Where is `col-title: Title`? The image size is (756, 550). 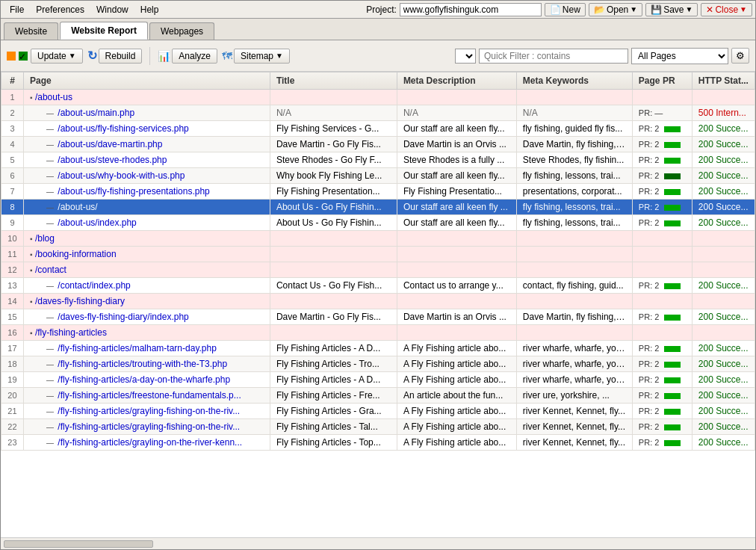
col-title: Title is located at coordinates (333, 81).